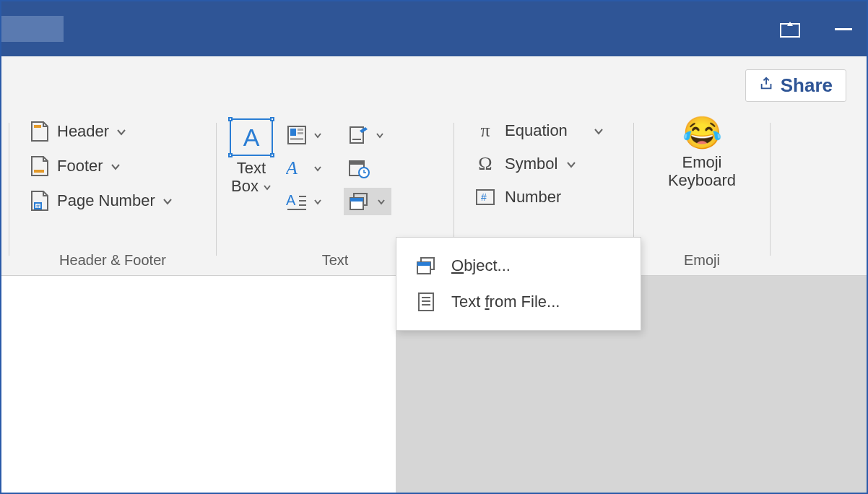 The image size is (868, 494). Describe the element at coordinates (767, 85) in the screenshot. I see `share-icon` at that location.